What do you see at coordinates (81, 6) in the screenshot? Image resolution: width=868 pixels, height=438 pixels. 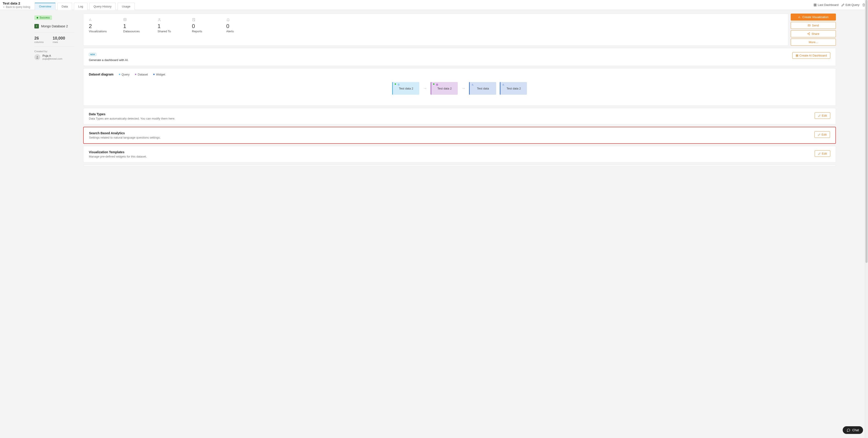 I see `tab-log: Log` at bounding box center [81, 6].